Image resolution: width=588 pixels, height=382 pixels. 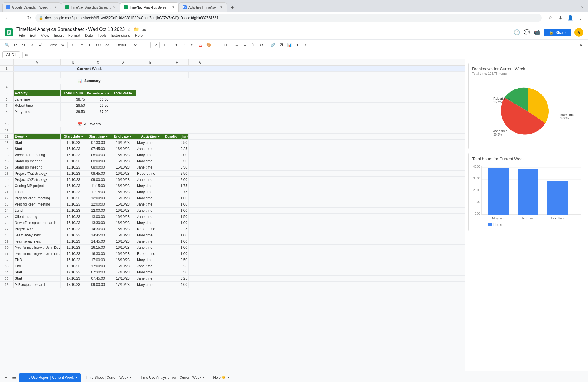 What do you see at coordinates (232, 94) in the screenshot?
I see `table-row: 5 Activity Total Hours Percentage of ti …` at bounding box center [232, 94].